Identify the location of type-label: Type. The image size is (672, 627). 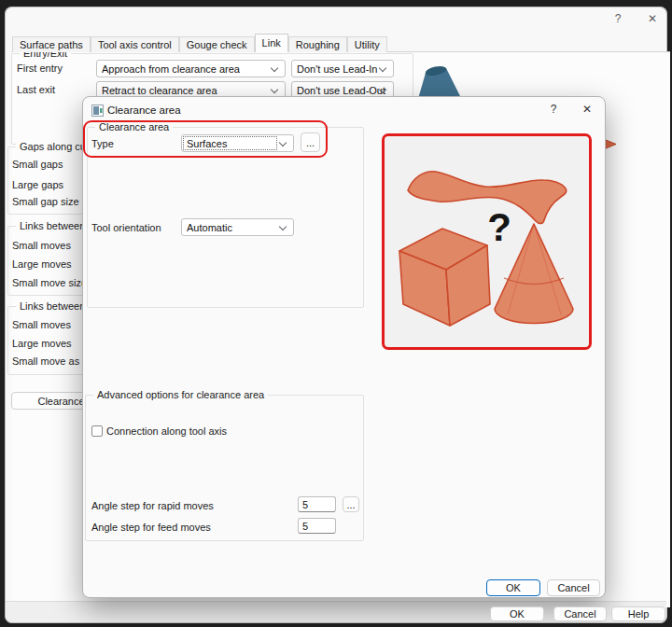
(103, 144).